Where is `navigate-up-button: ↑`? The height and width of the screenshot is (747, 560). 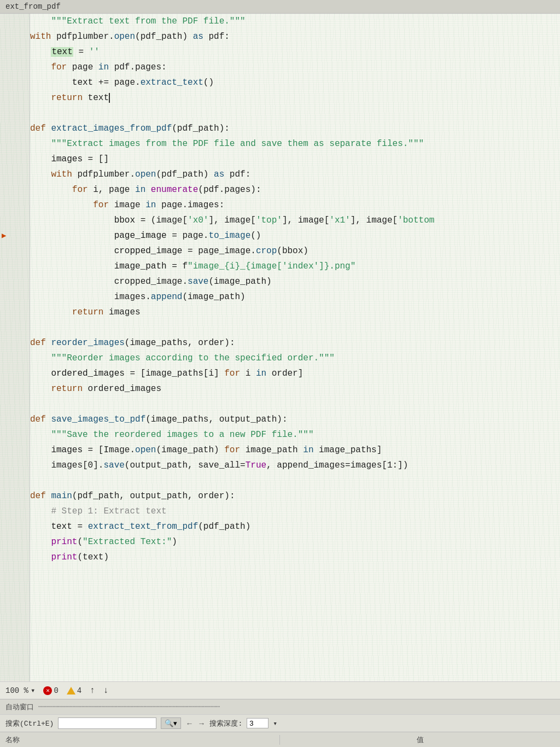
navigate-up-button: ↑ is located at coordinates (92, 691).